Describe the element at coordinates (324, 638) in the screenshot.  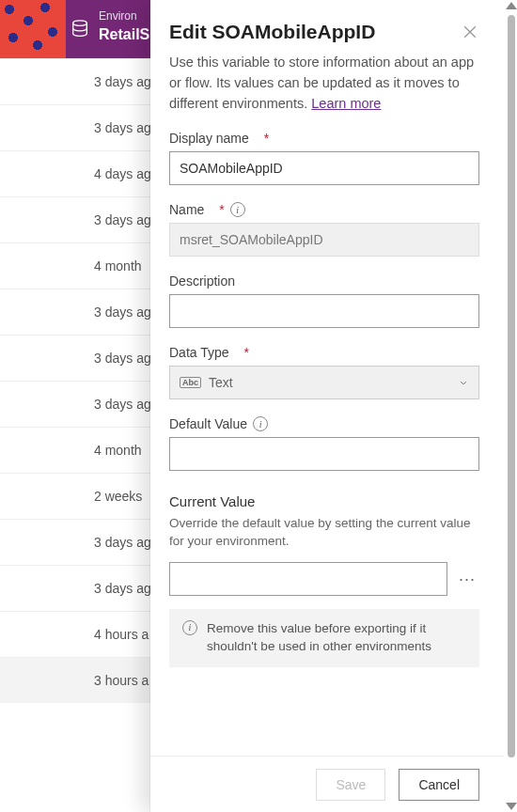
I see `export-warning: i Remove this value before exporting if …` at that location.